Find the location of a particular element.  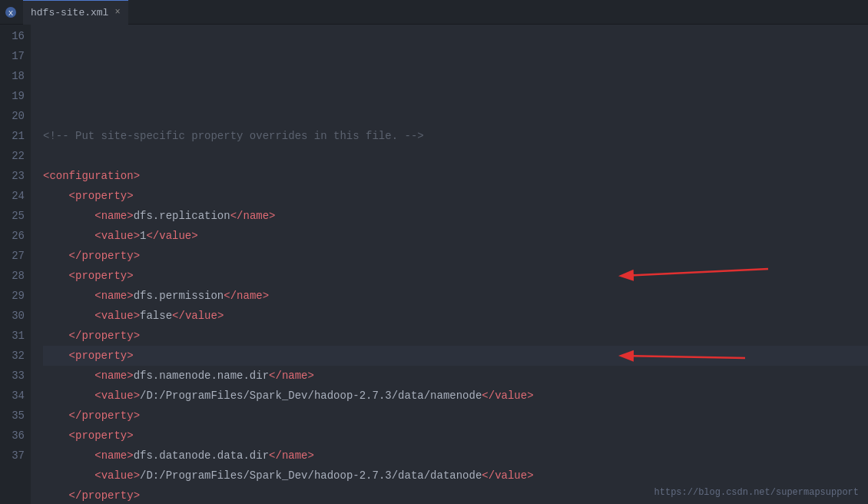

text-token: dfs.replication is located at coordinates (182, 216).